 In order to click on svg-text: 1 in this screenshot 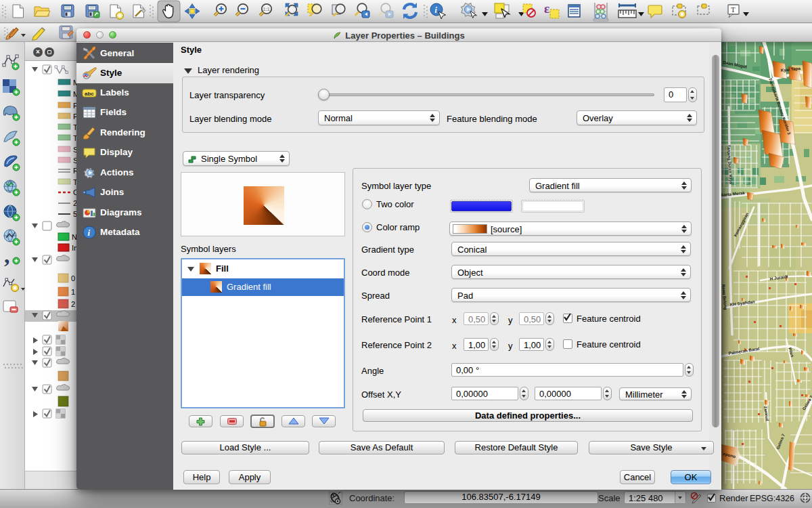, I will do `click(73, 292)`.